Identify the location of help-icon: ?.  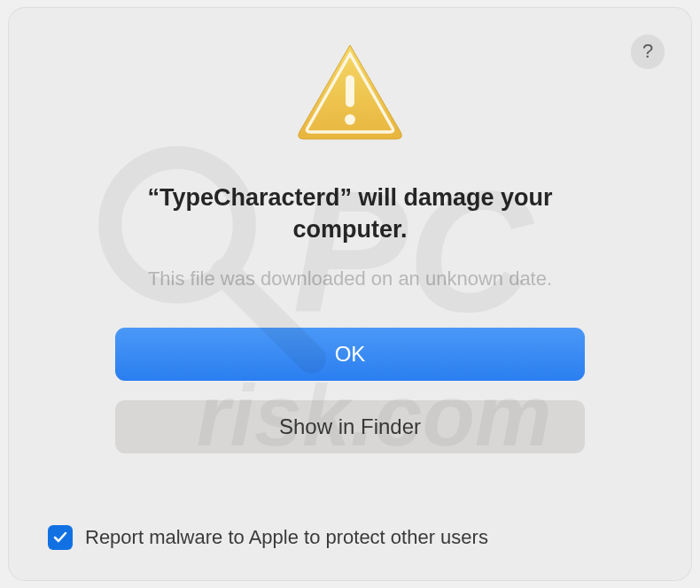
(648, 51).